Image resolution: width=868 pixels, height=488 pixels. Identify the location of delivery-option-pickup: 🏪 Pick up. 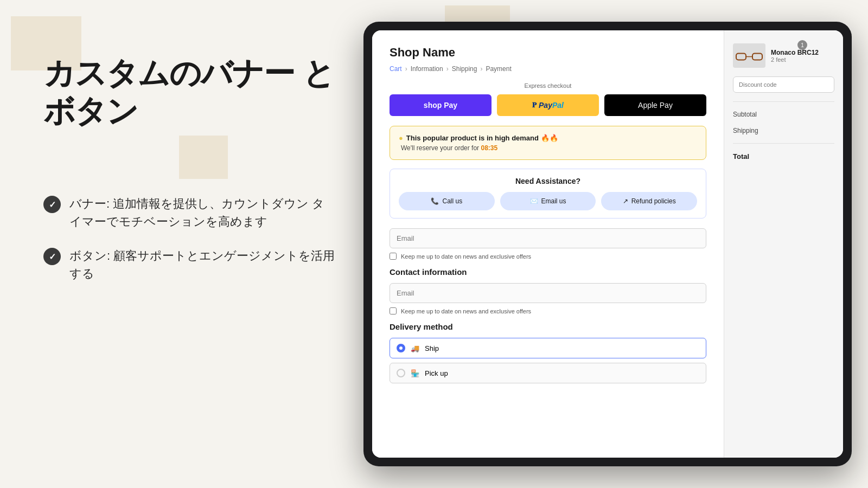
(548, 373).